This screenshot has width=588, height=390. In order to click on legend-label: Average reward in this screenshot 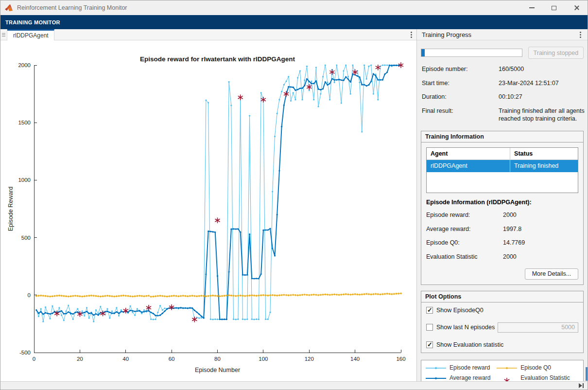, I will do `click(470, 378)`.